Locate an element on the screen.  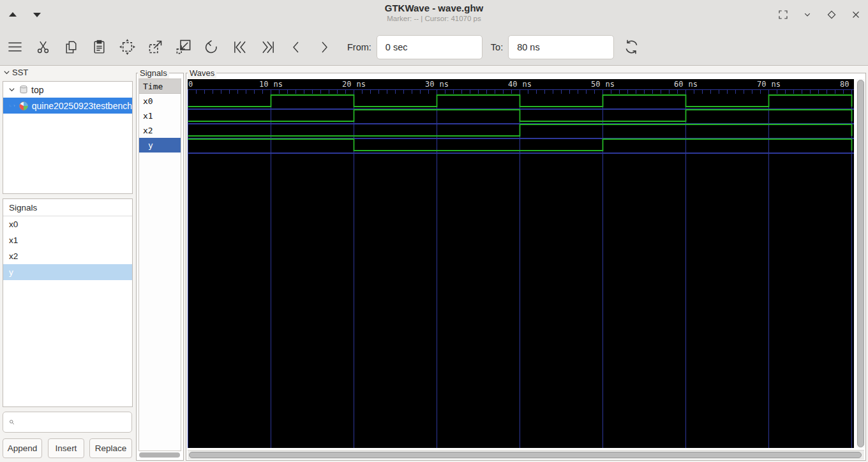
close-button is located at coordinates (856, 15).